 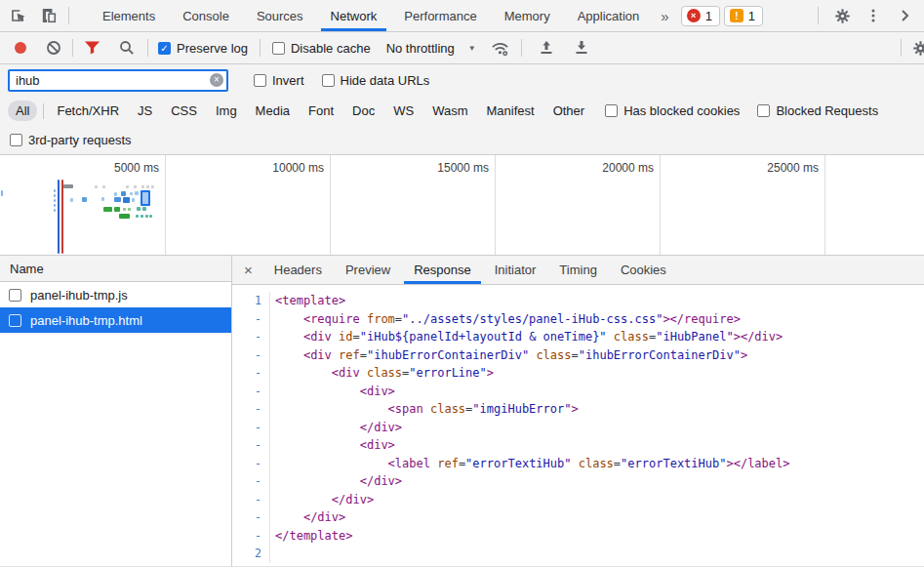 I want to click on settings-gear-icon, so click(x=842, y=16).